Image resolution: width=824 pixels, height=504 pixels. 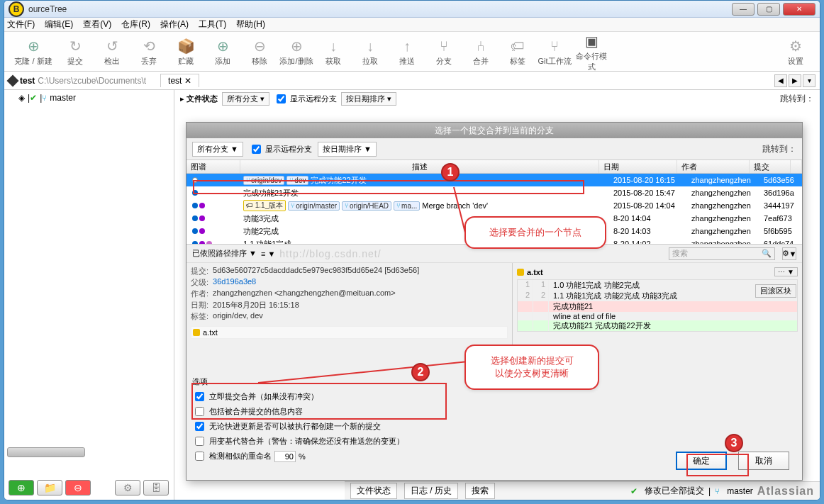 What do you see at coordinates (44, 98) in the screenshot?
I see `branch-icon: ⑂` at bounding box center [44, 98].